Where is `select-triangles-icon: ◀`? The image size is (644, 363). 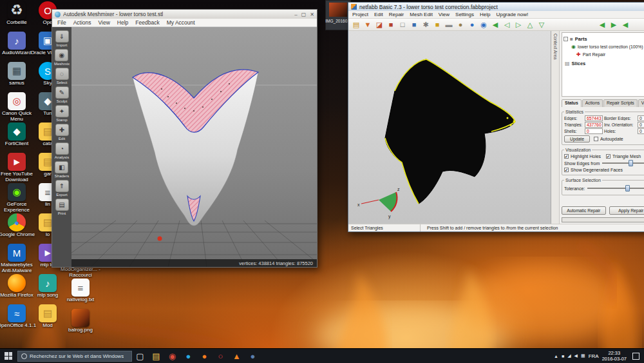 select-triangles-icon: ◀ is located at coordinates (495, 25).